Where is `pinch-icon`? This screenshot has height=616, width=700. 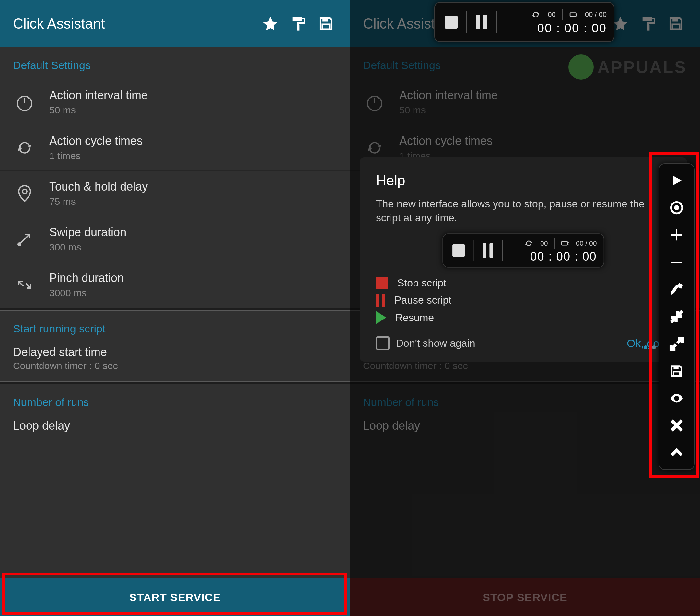
pinch-icon is located at coordinates (25, 285).